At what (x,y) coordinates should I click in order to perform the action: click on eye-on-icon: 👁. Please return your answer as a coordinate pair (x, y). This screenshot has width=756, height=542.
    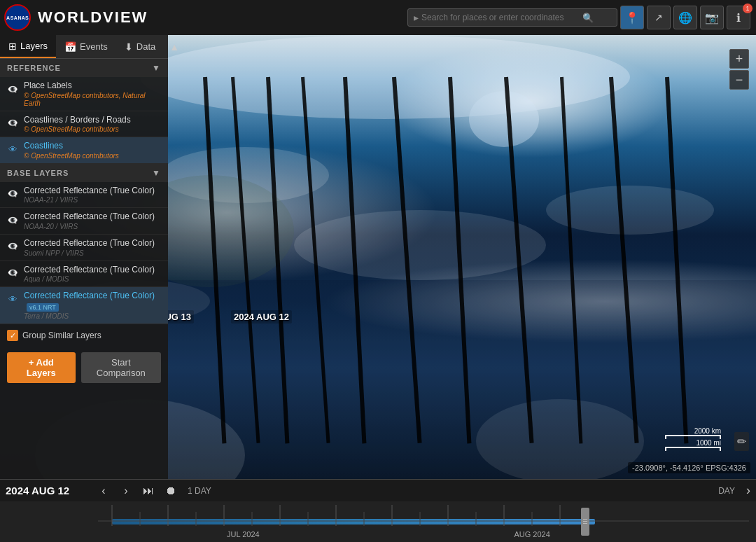
    Looking at the image, I should click on (13, 150).